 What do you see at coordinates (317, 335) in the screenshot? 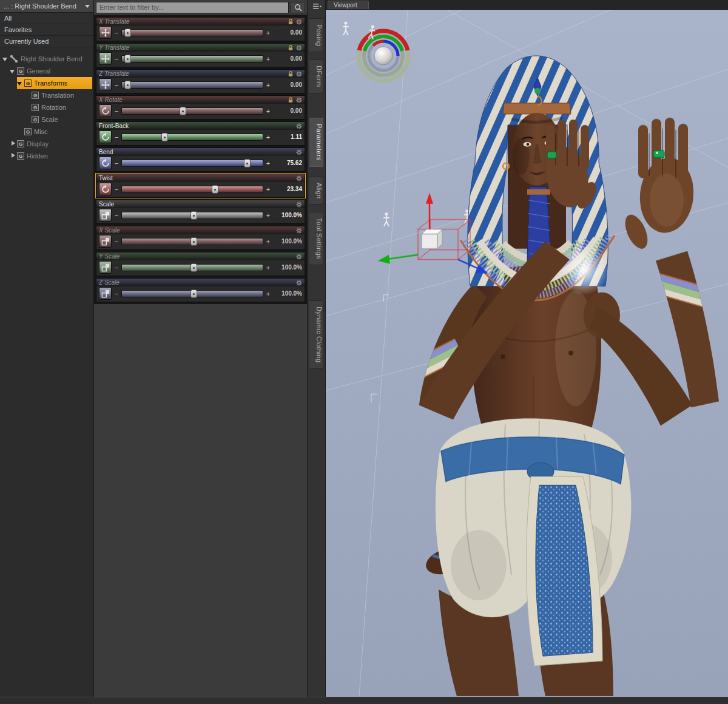
I see `side-tab-dynamic-clothing: Dynamic Clothing` at bounding box center [317, 335].